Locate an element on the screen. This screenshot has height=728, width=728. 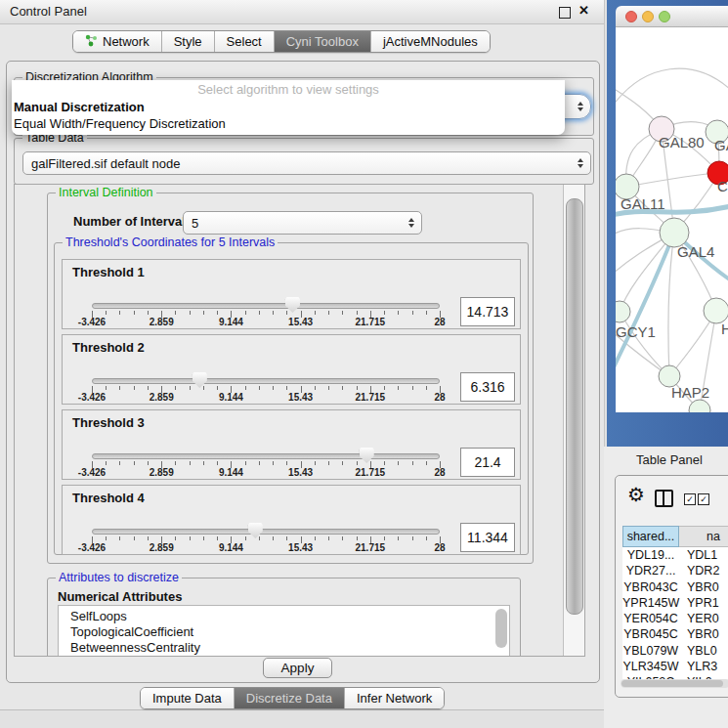
threshold-2-value-field: 6.316 is located at coordinates (488, 387).